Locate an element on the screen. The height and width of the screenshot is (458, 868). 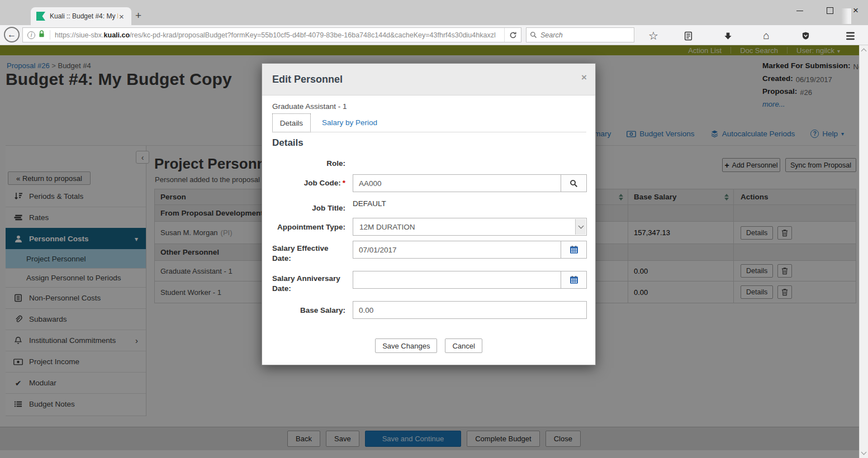
tab-close-icon: × is located at coordinates (122, 17).